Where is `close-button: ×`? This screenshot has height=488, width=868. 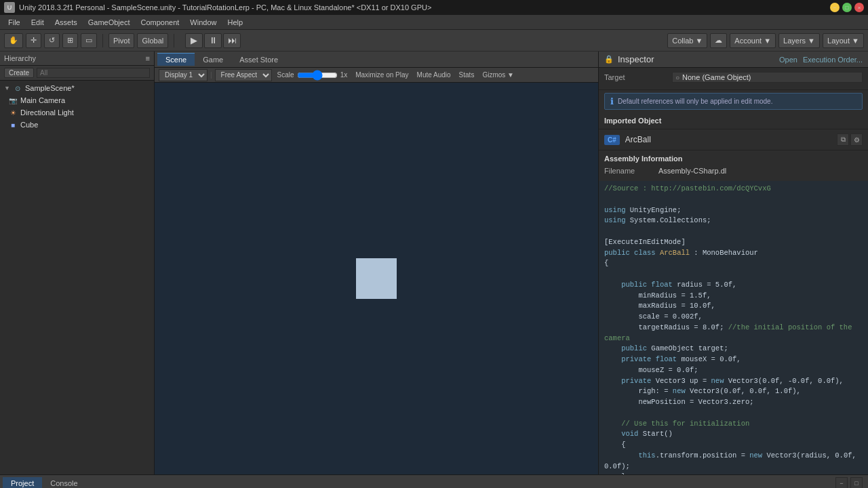 close-button: × is located at coordinates (859, 7).